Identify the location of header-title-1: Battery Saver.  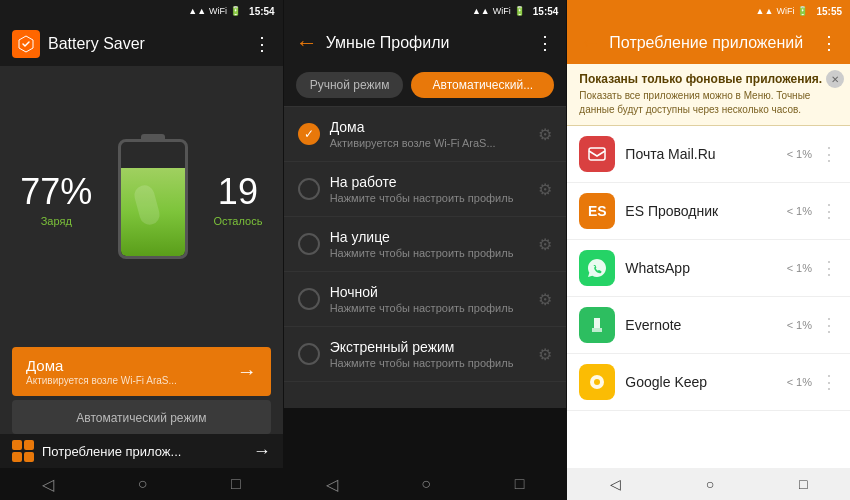
(146, 44).